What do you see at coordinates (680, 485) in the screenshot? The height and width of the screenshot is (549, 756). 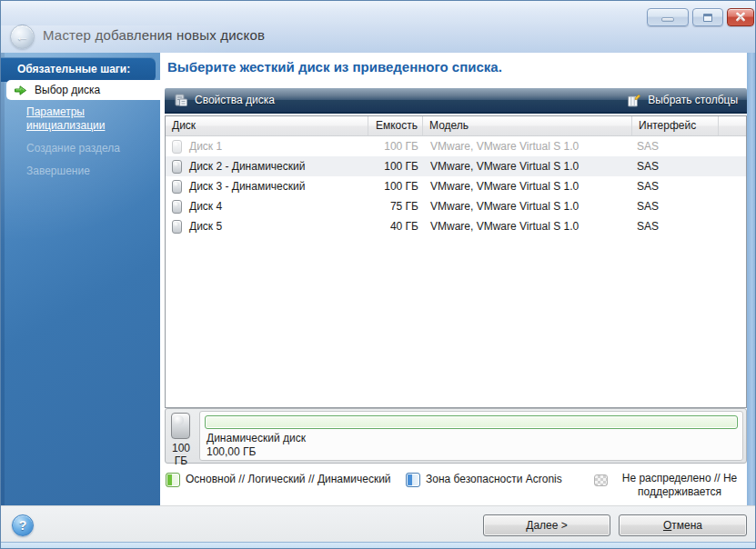 I see `legend-label: Не распределено // Не поддерживается` at bounding box center [680, 485].